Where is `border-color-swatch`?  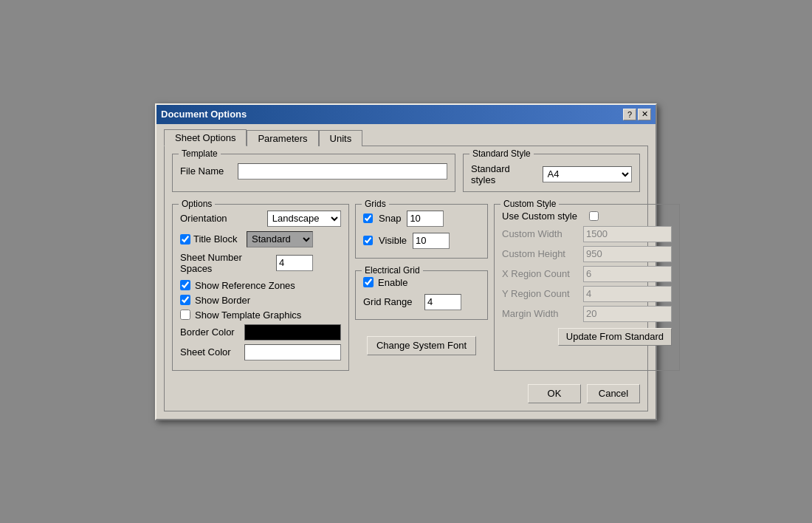 border-color-swatch is located at coordinates (292, 332).